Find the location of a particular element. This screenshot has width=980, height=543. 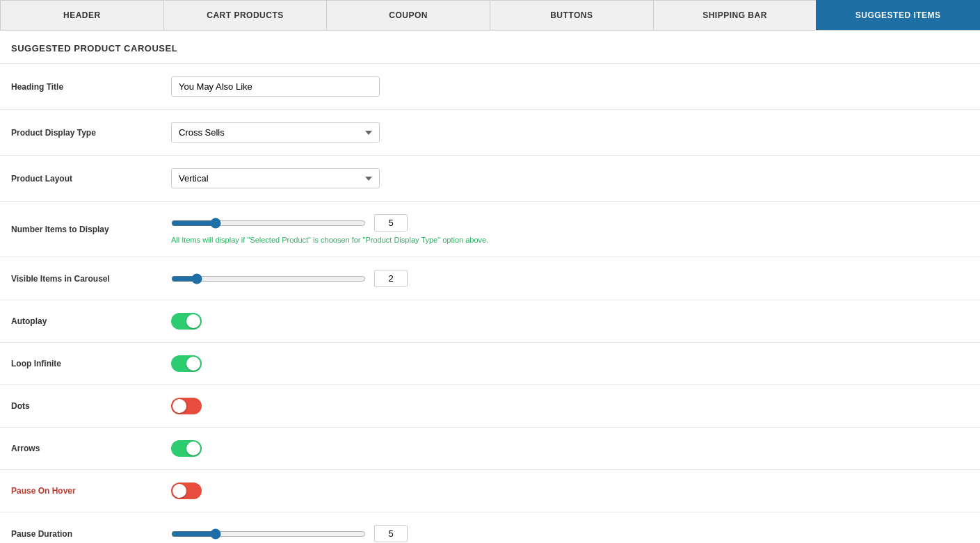

label-pause-duration: Pause Duration is located at coordinates (80, 528).